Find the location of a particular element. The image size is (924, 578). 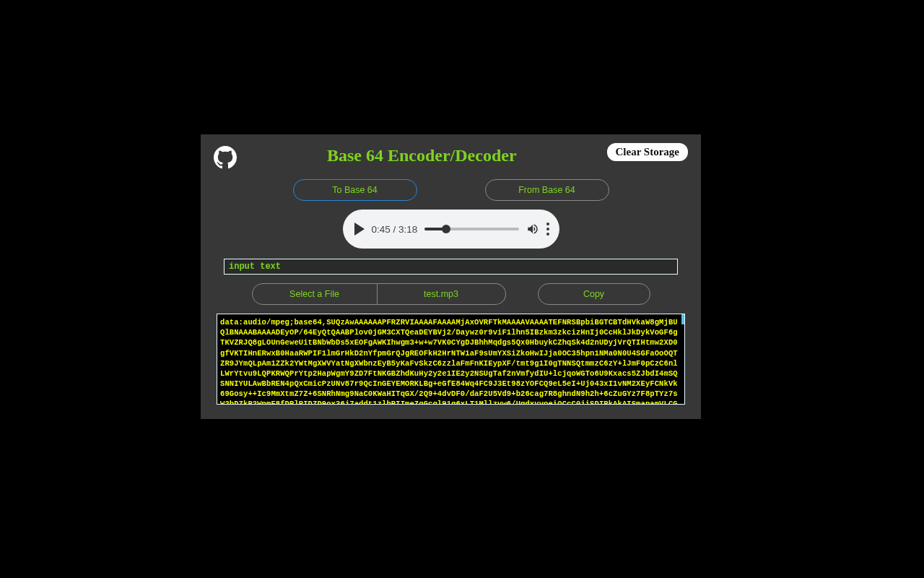

input-text-wrap is located at coordinates (450, 267).